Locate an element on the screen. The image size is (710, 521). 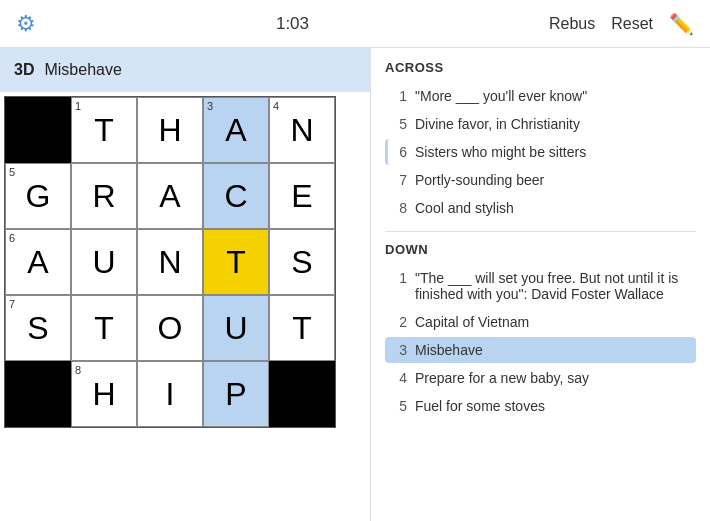
cell-number: 1 is located at coordinates (78, 106).